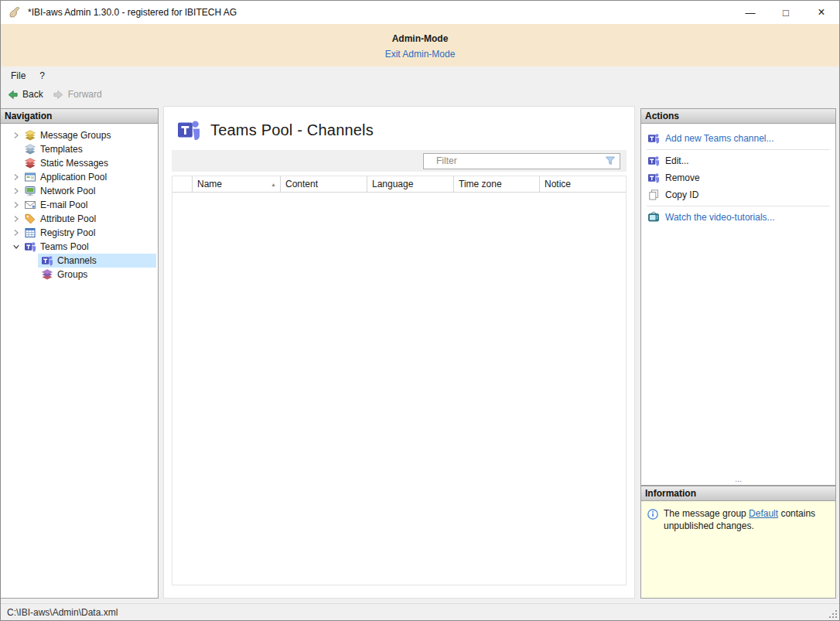  What do you see at coordinates (19, 76) in the screenshot?
I see `menu-file: File` at bounding box center [19, 76].